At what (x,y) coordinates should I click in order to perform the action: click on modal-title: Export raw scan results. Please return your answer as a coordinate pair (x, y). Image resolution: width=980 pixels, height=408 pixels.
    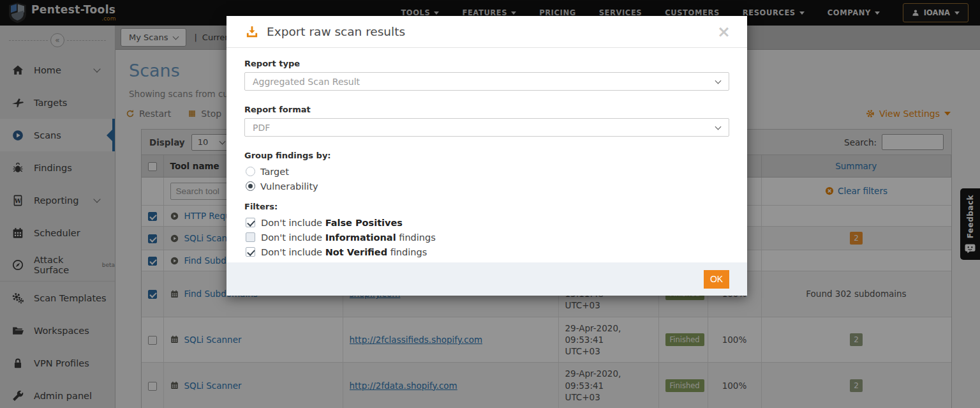
    Looking at the image, I should click on (336, 32).